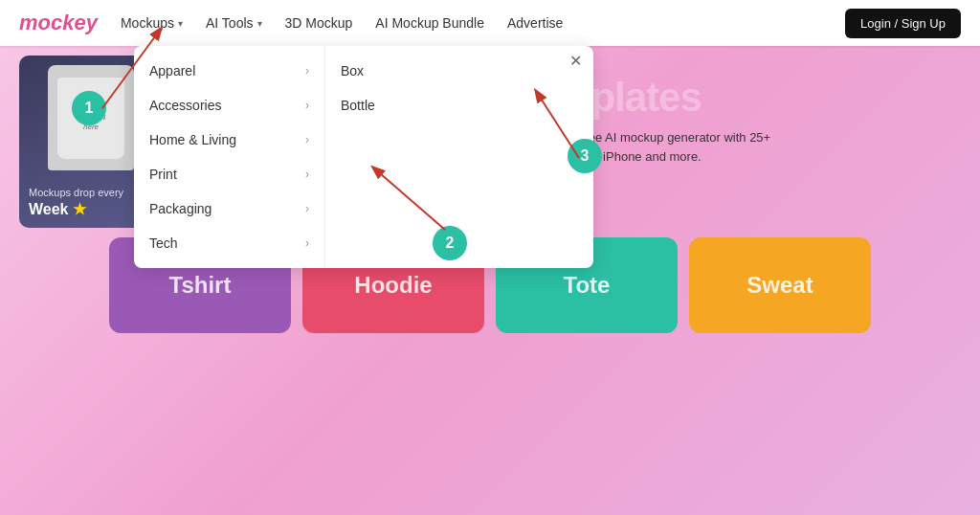  What do you see at coordinates (230, 174) in the screenshot?
I see `dropdown-item-print: Print ›` at bounding box center [230, 174].